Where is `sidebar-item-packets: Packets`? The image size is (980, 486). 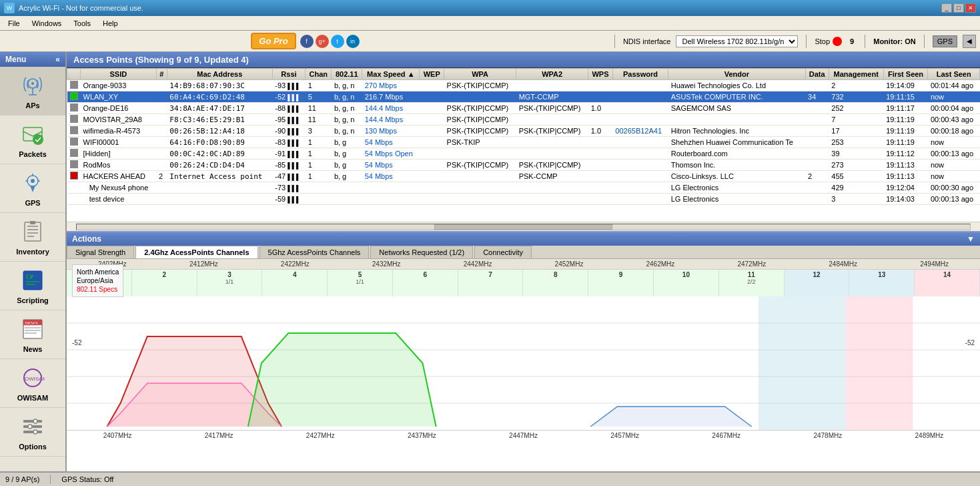
sidebar-item-packets: Packets is located at coordinates (33, 140).